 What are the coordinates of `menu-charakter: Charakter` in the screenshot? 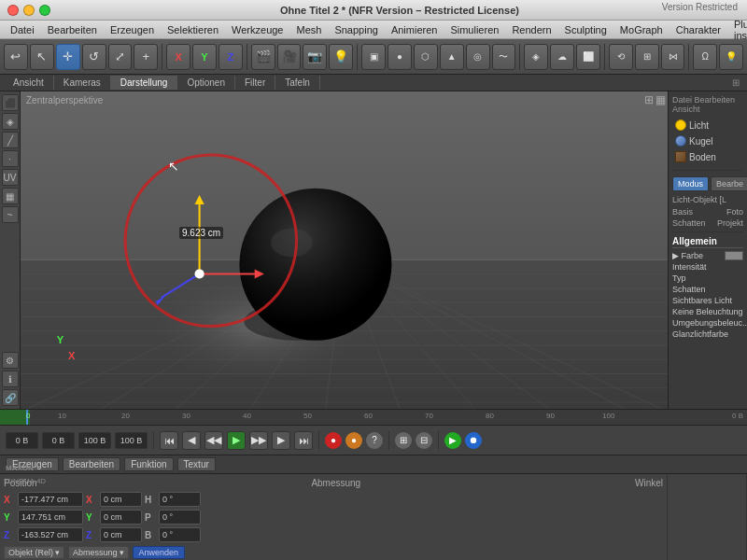 It's located at (698, 30).